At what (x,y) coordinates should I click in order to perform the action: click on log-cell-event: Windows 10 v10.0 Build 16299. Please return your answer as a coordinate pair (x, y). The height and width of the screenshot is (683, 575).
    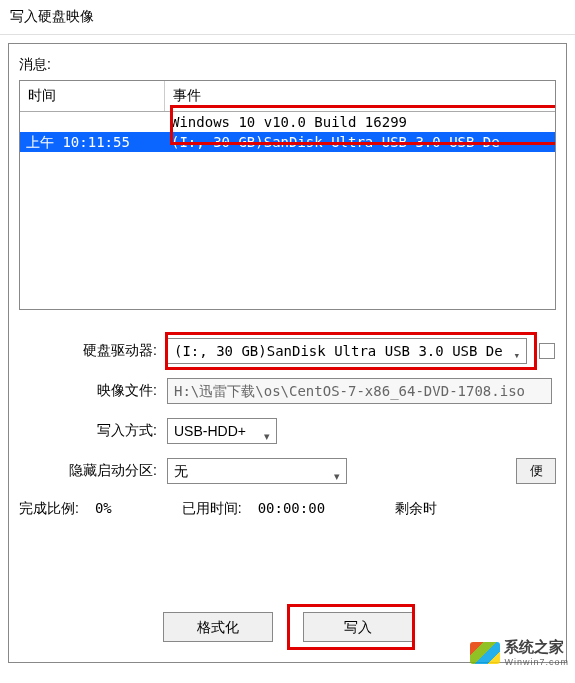
    Looking at the image, I should click on (360, 122).